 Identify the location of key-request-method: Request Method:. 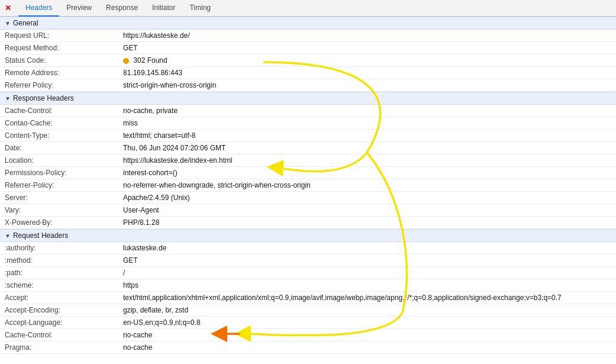
(64, 48).